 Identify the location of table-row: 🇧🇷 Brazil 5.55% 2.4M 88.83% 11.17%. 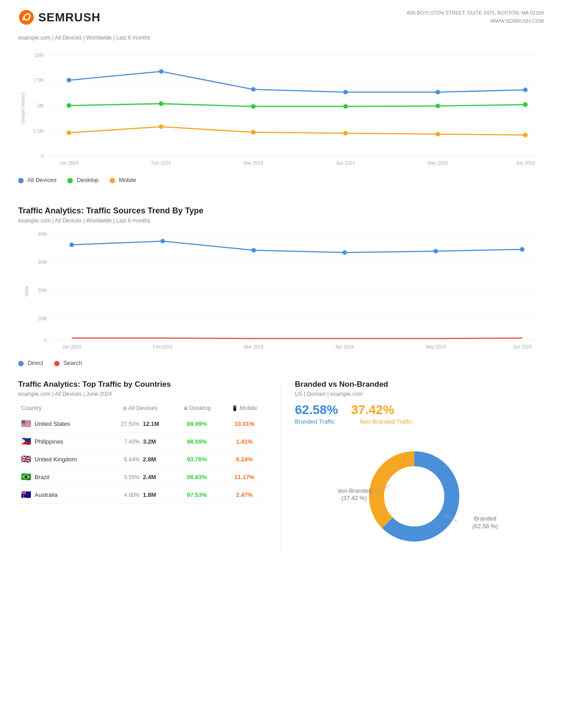
(143, 477).